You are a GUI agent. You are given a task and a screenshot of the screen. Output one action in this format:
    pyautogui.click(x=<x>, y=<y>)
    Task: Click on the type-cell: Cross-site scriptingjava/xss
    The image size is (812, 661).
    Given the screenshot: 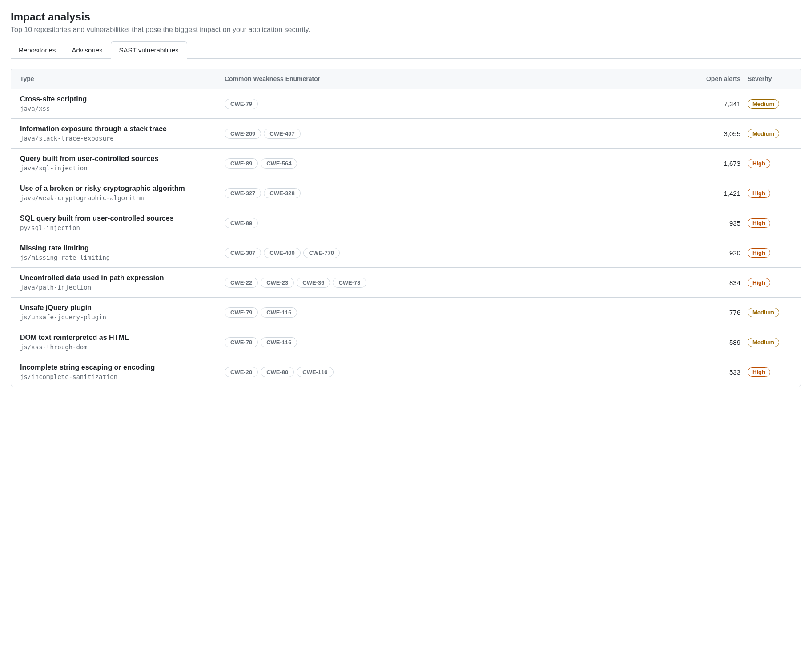 What is the action you would take?
    pyautogui.click(x=122, y=104)
    